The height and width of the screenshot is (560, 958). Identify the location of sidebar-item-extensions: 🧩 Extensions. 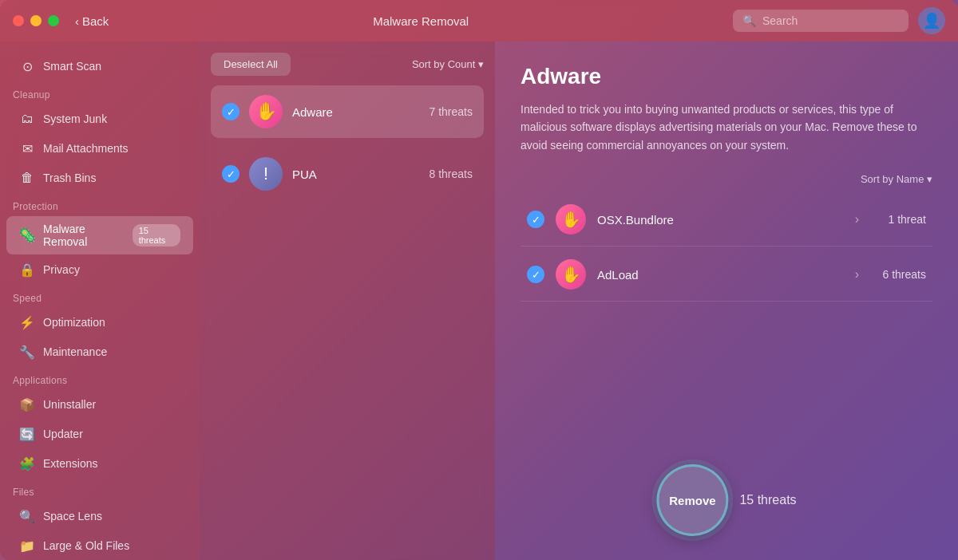
(100, 463).